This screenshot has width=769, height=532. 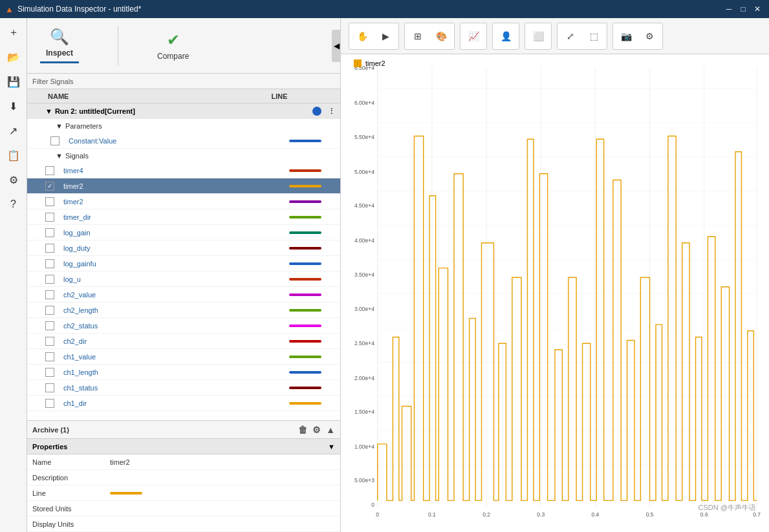 What do you see at coordinates (757, 9) in the screenshot?
I see `close-button: ✕` at bounding box center [757, 9].